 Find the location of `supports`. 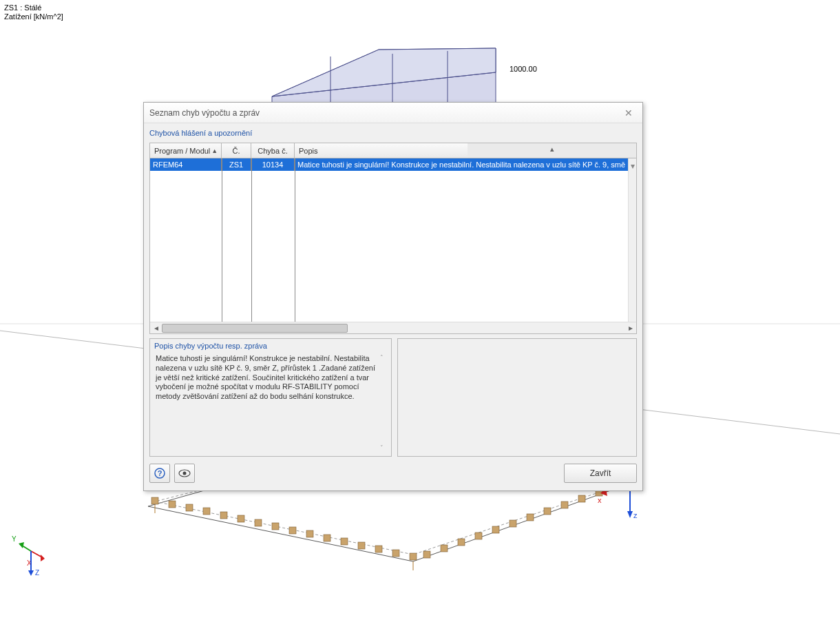

supports is located at coordinates (392, 524).